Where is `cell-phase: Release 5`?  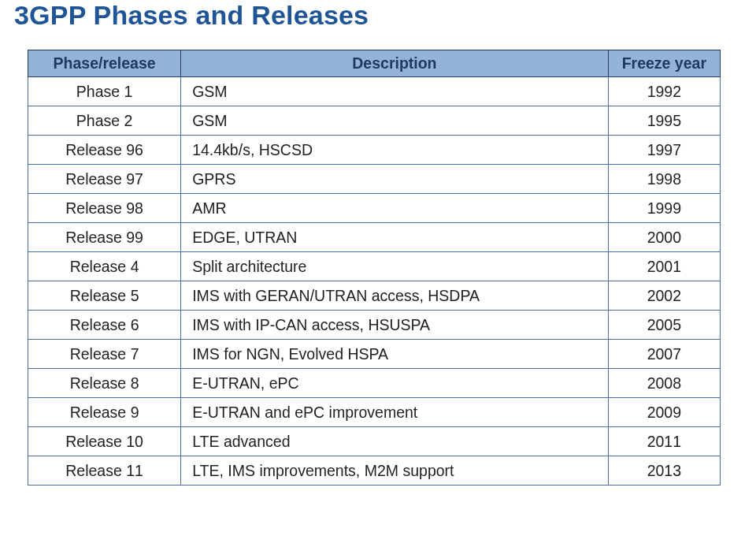 cell-phase: Release 5 is located at coordinates (105, 296).